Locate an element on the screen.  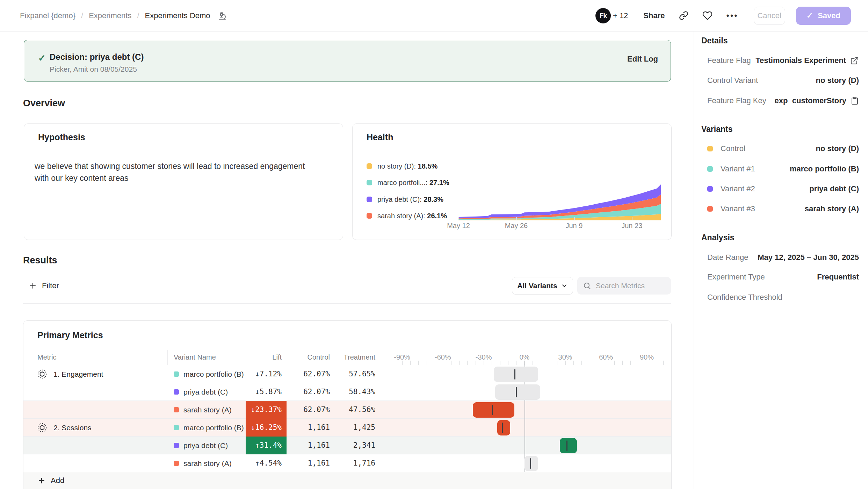
overview-heading: Overview is located at coordinates (44, 104).